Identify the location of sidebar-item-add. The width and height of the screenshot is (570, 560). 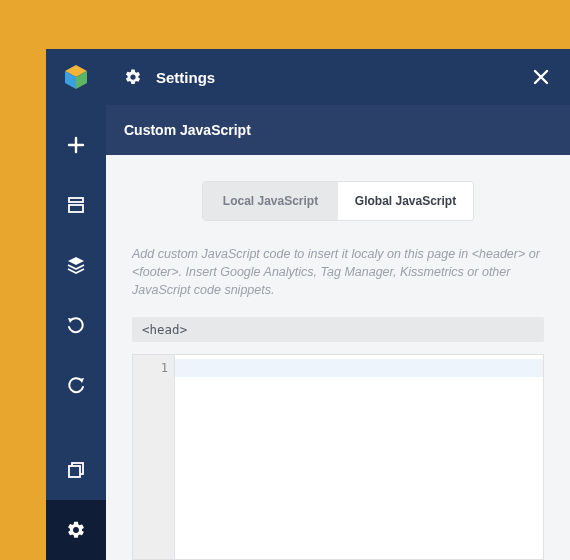
(76, 145).